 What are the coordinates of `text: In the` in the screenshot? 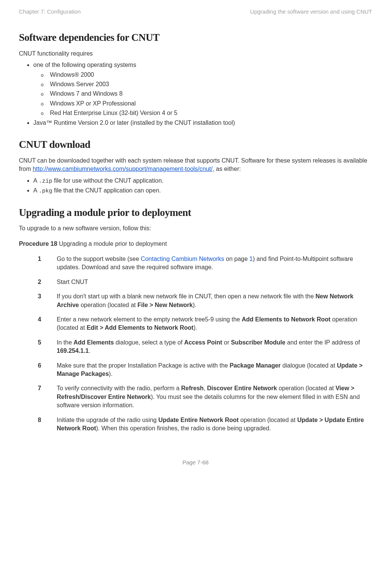 It's located at (65, 343).